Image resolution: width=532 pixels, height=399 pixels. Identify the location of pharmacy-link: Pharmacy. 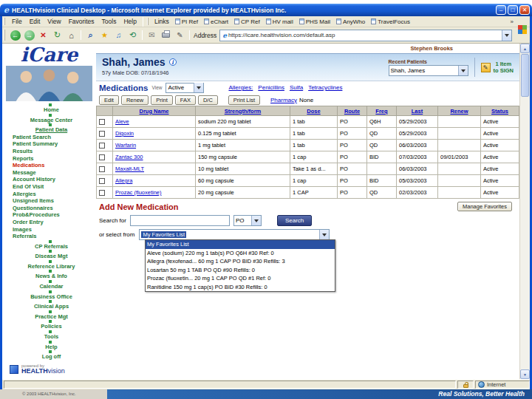
(284, 100).